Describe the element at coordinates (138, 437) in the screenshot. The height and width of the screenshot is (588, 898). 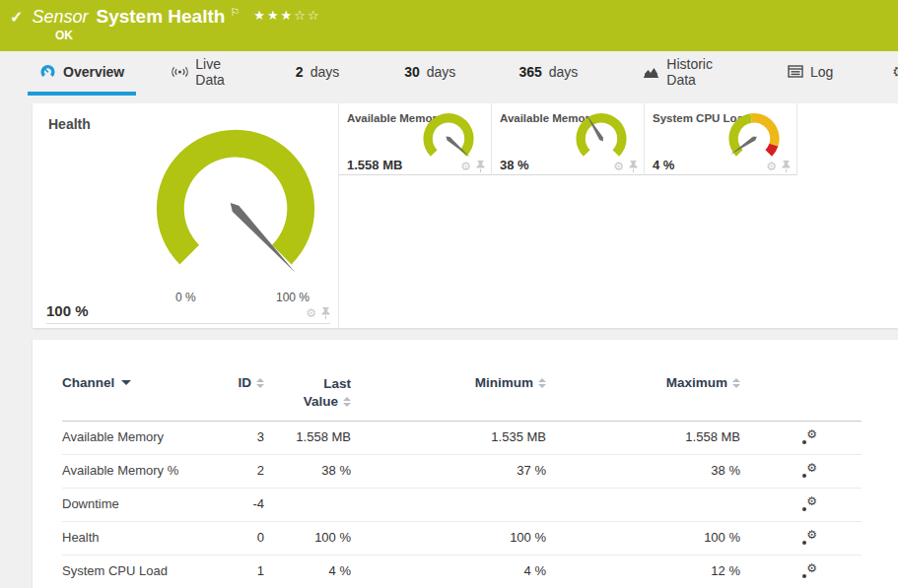
I see `channel-name: Available Memory` at that location.